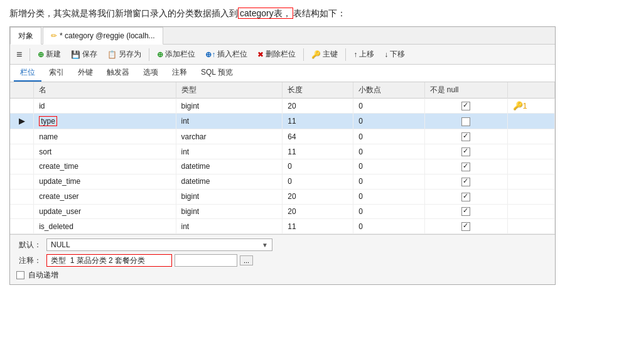  Describe the element at coordinates (22, 122) in the screenshot. I see `row-indicator: ▶` at that location.